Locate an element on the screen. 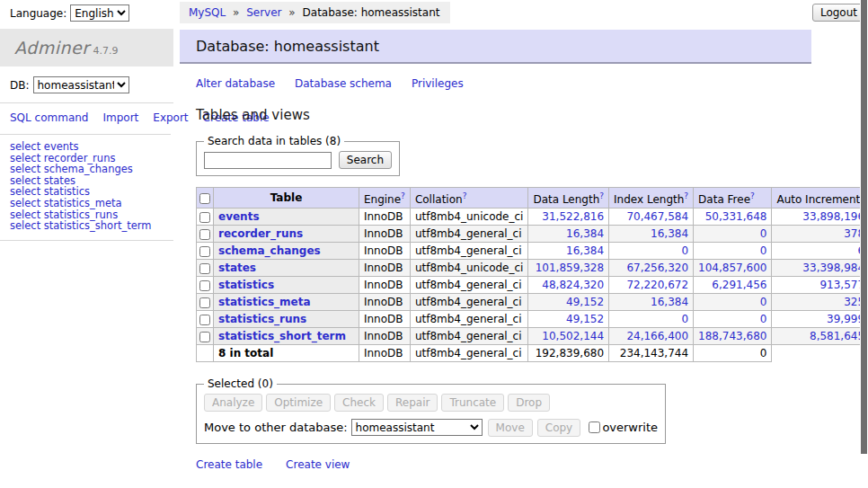 This screenshot has height=488, width=868. index-length-cell: 72,220,672 is located at coordinates (651, 286).